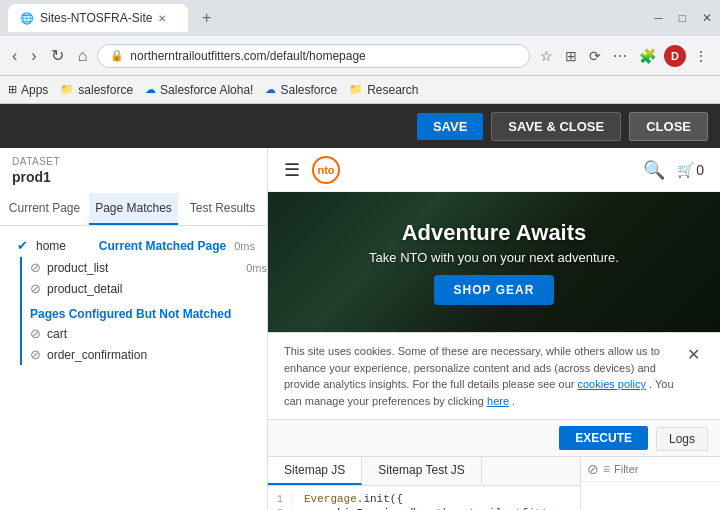  What do you see at coordinates (682, 439) in the screenshot?
I see `logs-tab: Logs` at bounding box center [682, 439].